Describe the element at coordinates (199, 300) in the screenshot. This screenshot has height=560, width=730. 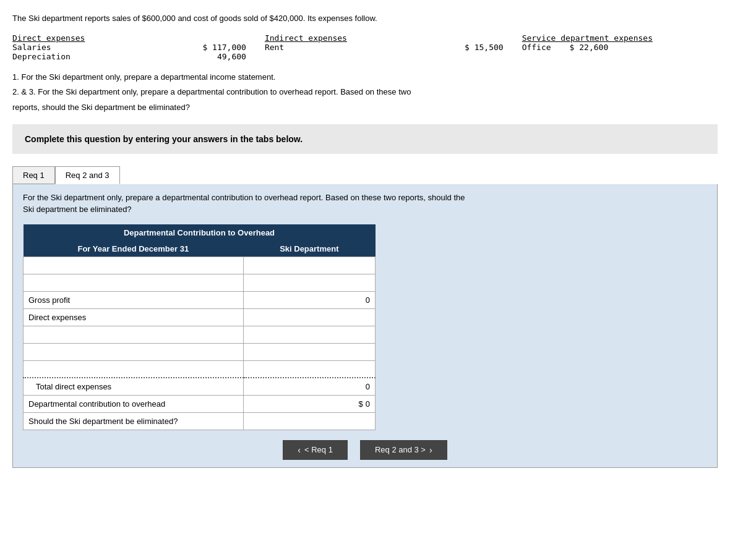
I see `gross-profit-row: Gross profit 0` at that location.